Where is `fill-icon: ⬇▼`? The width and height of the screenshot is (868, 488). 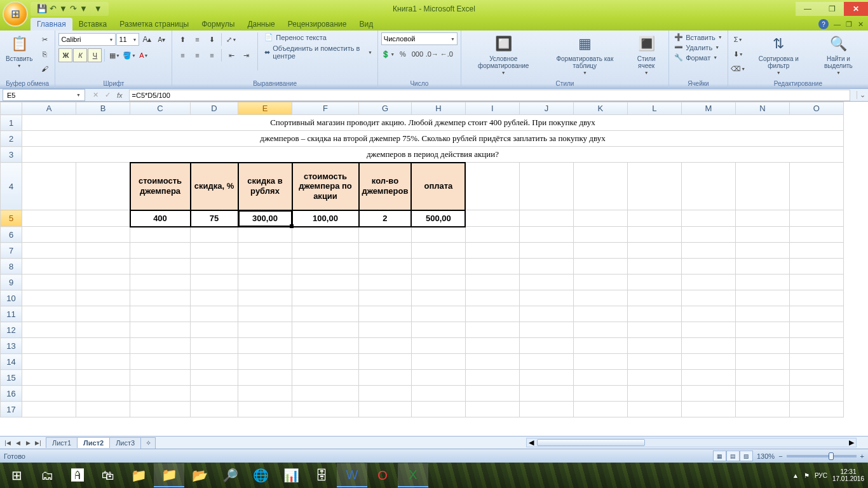 fill-icon: ⬇▼ is located at coordinates (738, 54).